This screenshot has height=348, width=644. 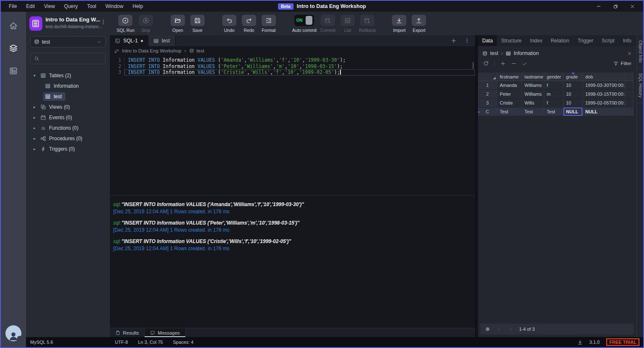 What do you see at coordinates (623, 342) in the screenshot?
I see `free-trial-badge: FREE TRIAL` at bounding box center [623, 342].